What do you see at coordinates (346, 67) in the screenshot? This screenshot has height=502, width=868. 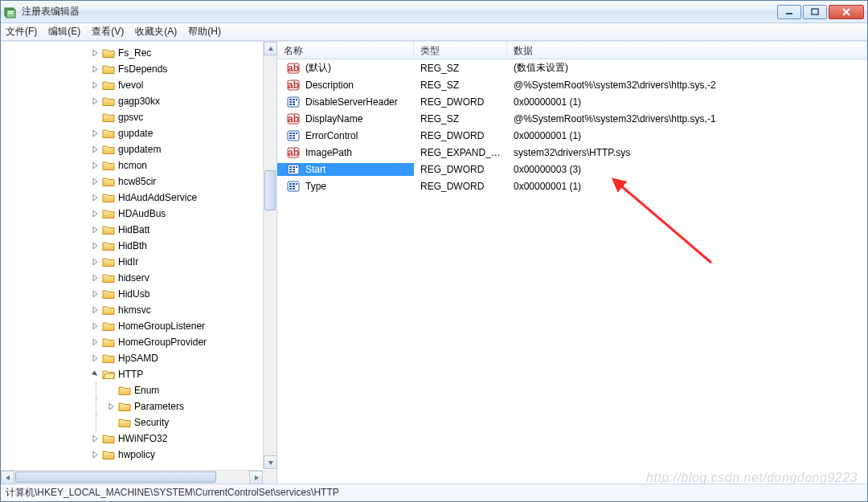 I see `value-name-cell: ab(默认)` at bounding box center [346, 67].